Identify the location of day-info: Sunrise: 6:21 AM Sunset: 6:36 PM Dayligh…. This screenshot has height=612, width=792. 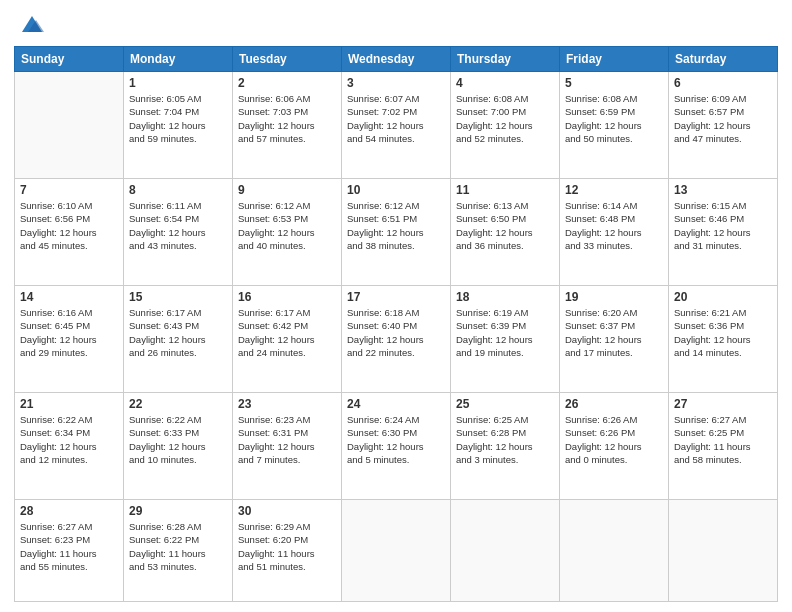
(723, 332).